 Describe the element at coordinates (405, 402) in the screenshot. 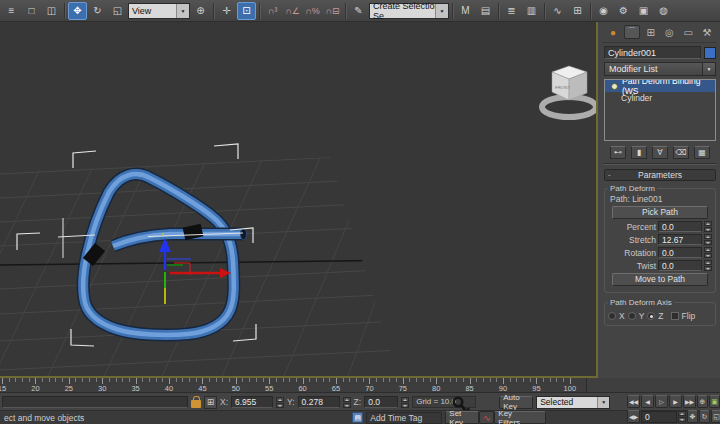

I see `z-spinner` at that location.